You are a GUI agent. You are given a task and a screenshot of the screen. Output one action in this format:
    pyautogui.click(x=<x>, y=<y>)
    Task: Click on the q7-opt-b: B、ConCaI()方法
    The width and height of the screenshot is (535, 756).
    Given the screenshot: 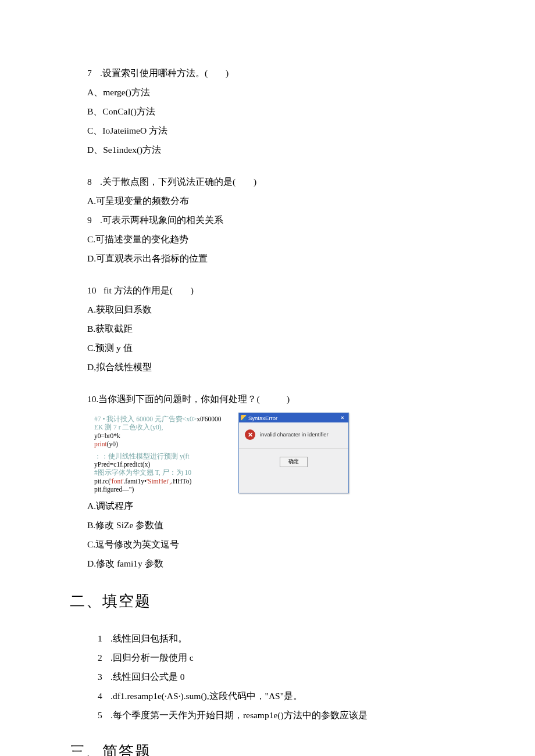 What is the action you would take?
    pyautogui.click(x=276, y=112)
    